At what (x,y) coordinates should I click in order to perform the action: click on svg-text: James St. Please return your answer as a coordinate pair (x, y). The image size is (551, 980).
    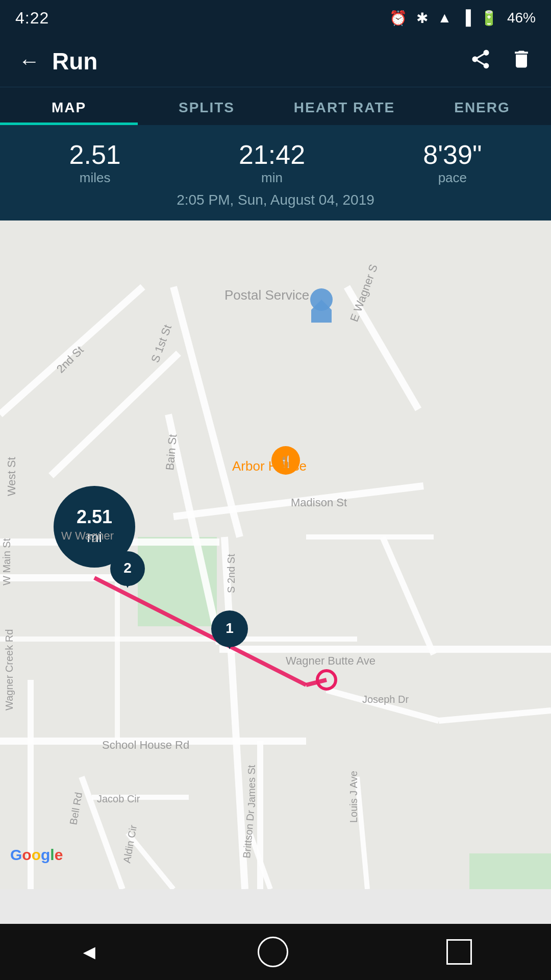
    Looking at the image, I should click on (252, 786).